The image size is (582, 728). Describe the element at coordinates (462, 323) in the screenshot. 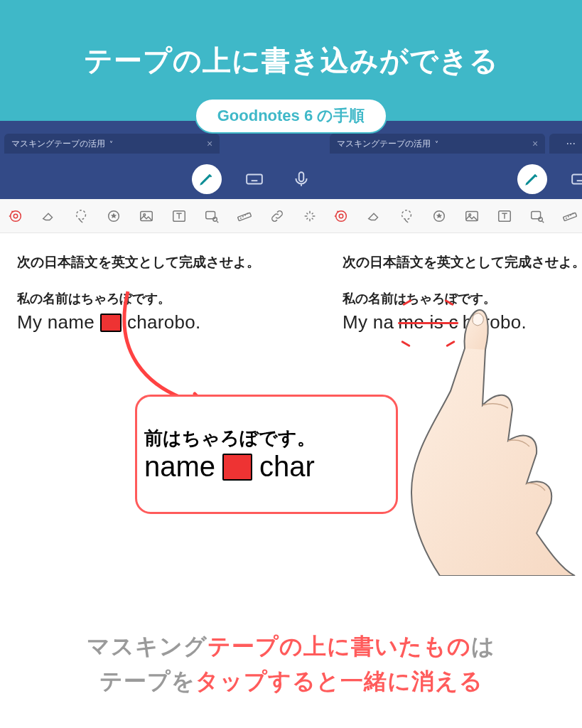

I see `doc-sentence-en: My name is charobo.` at that location.